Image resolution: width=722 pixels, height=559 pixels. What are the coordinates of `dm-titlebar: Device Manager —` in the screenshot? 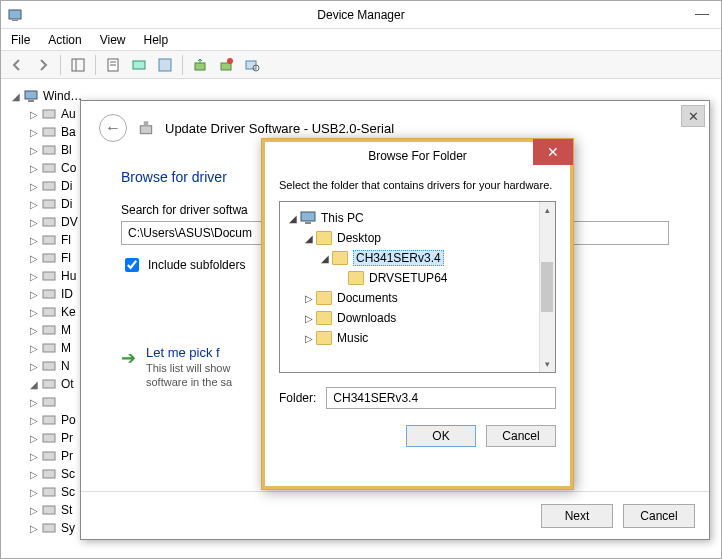 It's located at (361, 15).